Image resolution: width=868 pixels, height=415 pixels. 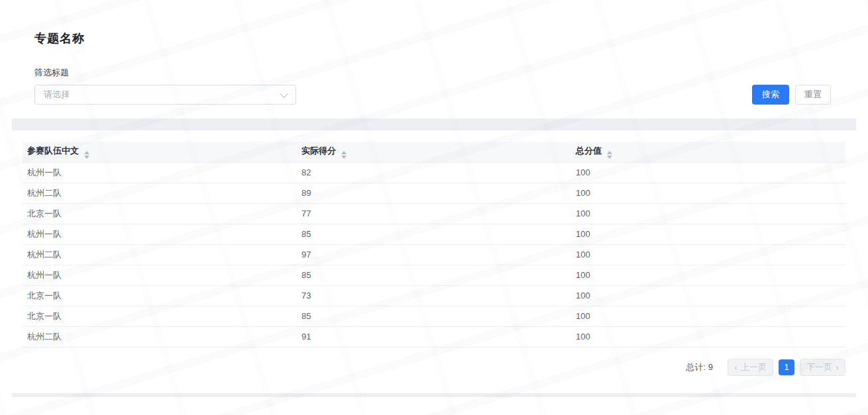 What do you see at coordinates (434, 213) in the screenshot?
I see `table-cell: 77` at bounding box center [434, 213].